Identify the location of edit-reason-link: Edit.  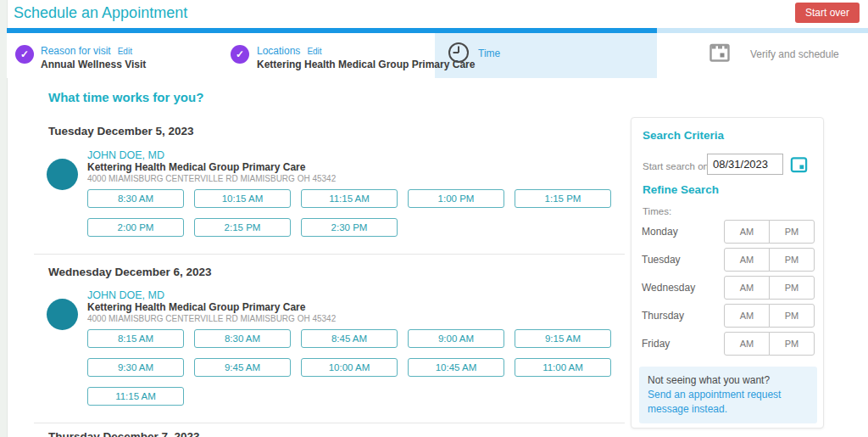
(125, 51).